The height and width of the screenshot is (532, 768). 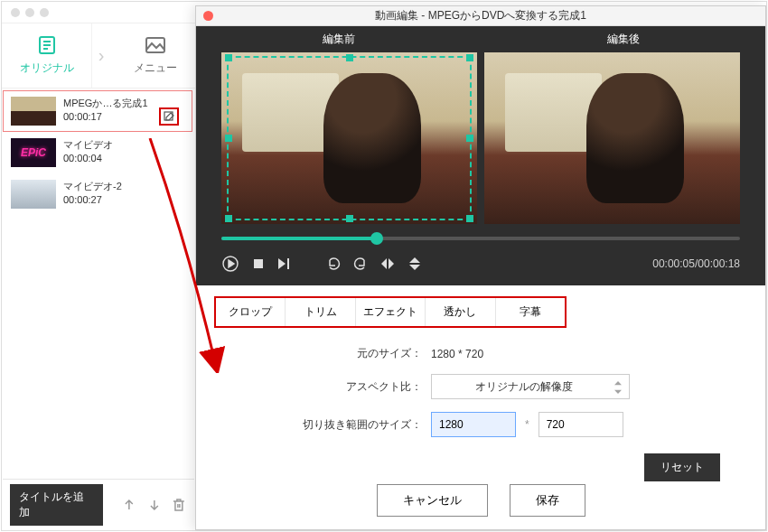 I want to click on play-button, so click(x=230, y=264).